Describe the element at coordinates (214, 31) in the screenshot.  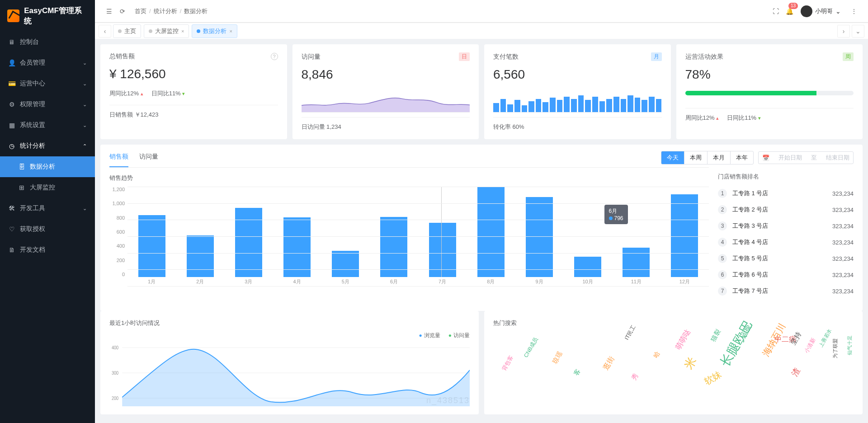
I see `page-tab: 数据分析×` at that location.